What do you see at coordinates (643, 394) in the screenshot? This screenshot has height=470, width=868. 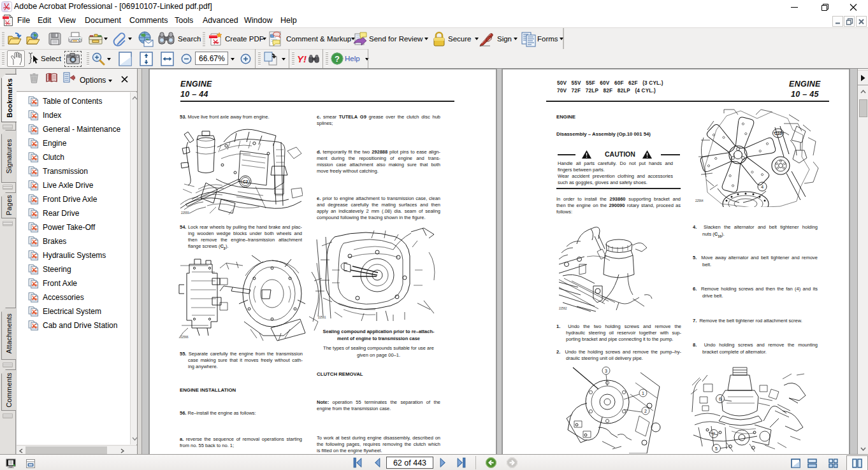 I see `svg-text: 1` at bounding box center [643, 394].